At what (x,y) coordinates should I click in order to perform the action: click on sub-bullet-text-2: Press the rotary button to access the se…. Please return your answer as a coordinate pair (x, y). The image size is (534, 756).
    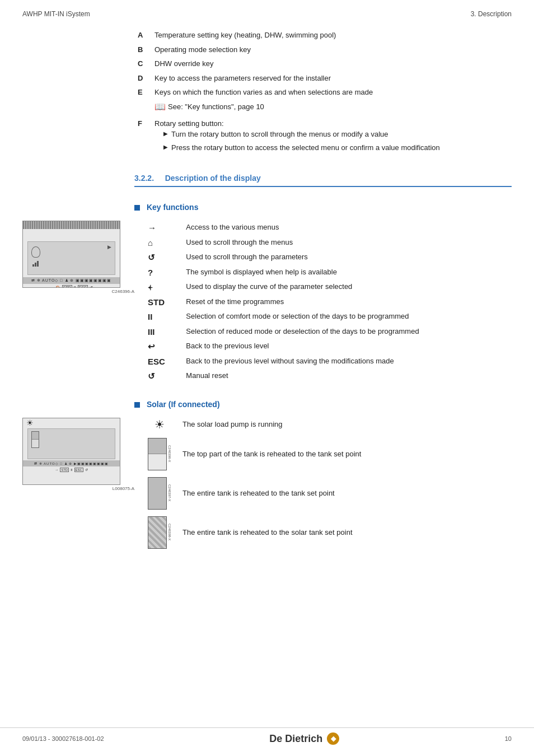
    Looking at the image, I should click on (306, 148).